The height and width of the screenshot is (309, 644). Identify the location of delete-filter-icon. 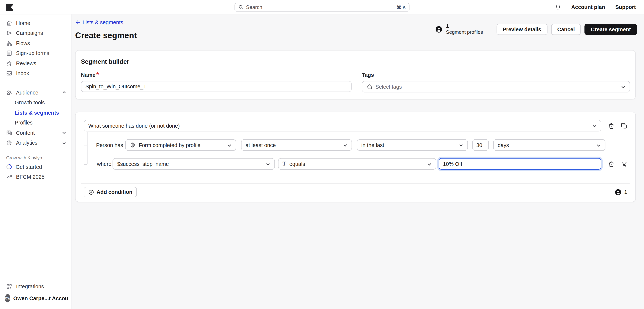
(611, 164).